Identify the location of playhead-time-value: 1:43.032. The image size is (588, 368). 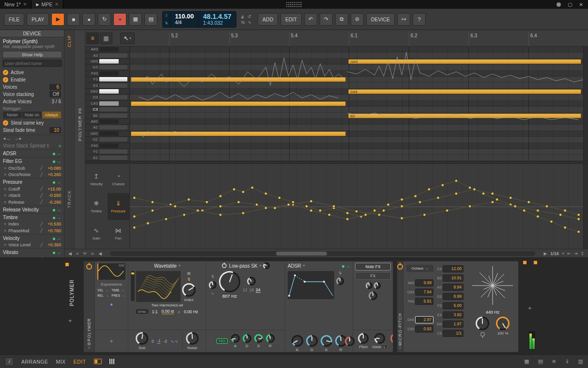
(217, 23).